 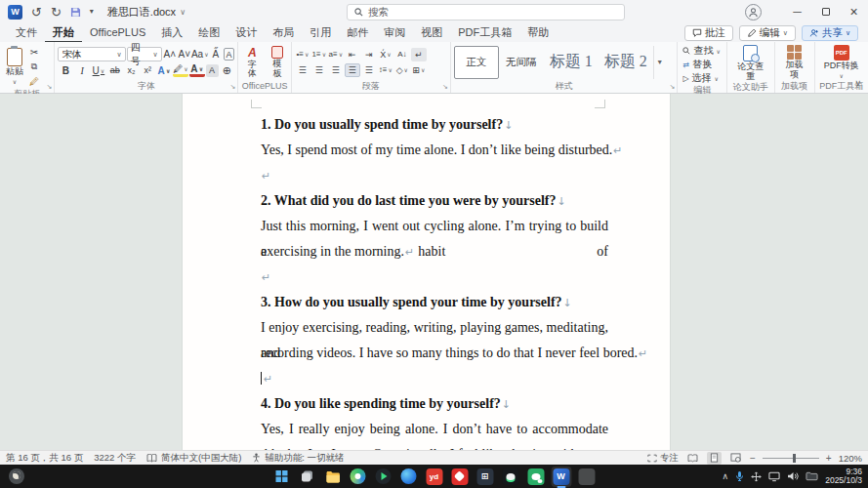 What do you see at coordinates (227, 70) in the screenshot?
I see `enclose-characters-icon: ⊕` at bounding box center [227, 70].